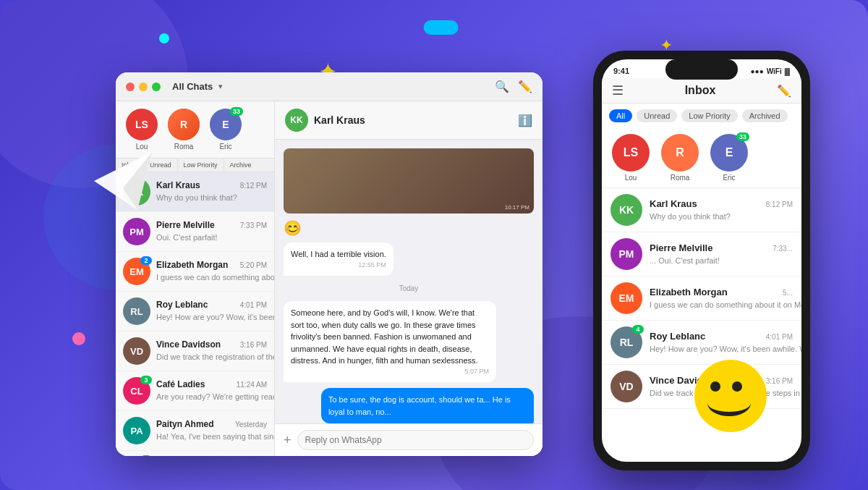 The width and height of the screenshot is (868, 490). I want to click on elizabeth-name: Elizabeth Morgan, so click(192, 265).